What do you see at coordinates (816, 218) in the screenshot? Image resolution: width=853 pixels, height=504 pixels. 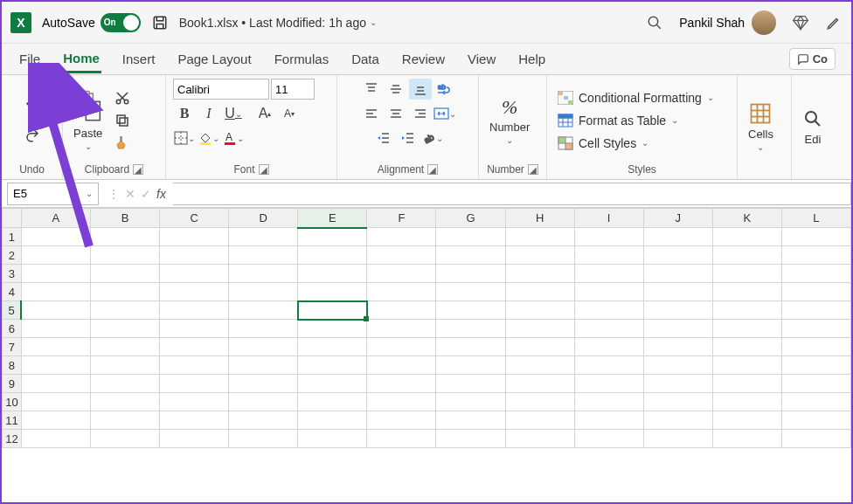 I see `column-header: L` at bounding box center [816, 218].